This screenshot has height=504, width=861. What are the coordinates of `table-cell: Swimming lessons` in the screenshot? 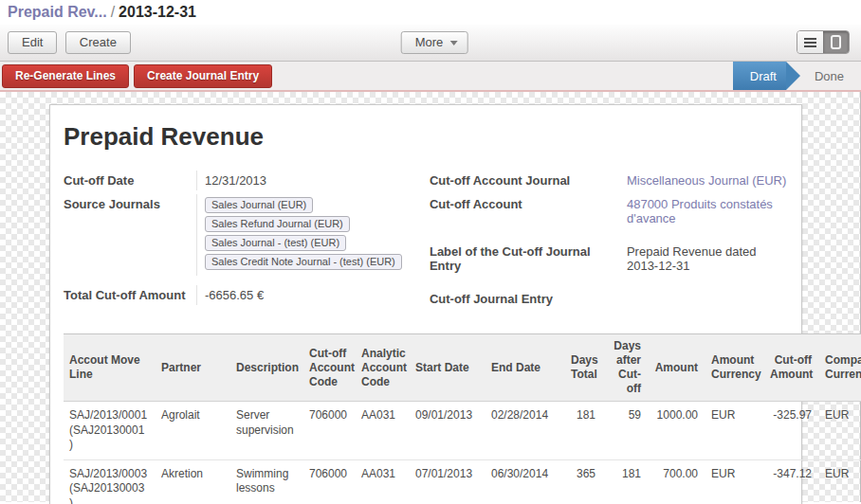 It's located at (267, 481).